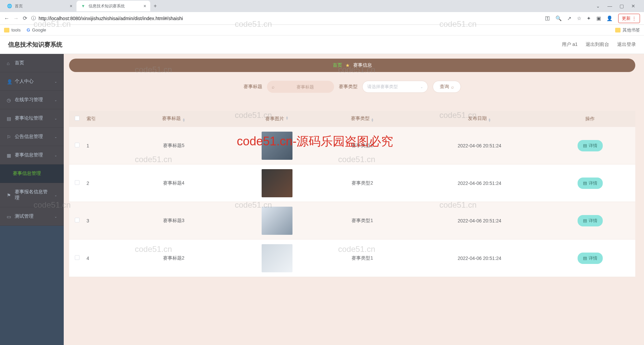  What do you see at coordinates (253, 87) in the screenshot?
I see `search-title-label: 赛事标题` at bounding box center [253, 87].